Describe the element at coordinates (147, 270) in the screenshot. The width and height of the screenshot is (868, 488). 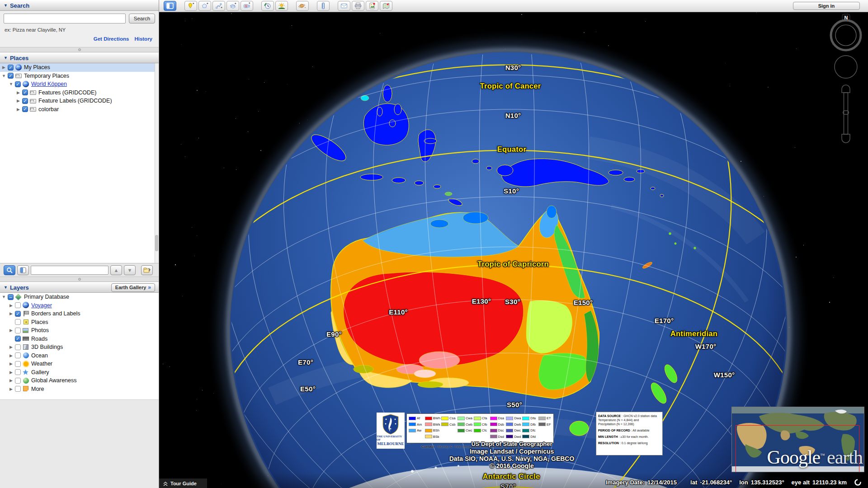
I see `folder-actions-button` at that location.